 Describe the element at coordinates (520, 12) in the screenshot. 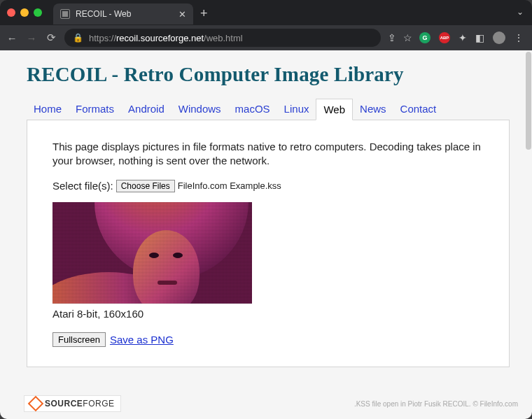

I see `tabs-dropdown-icon: ⌄` at that location.